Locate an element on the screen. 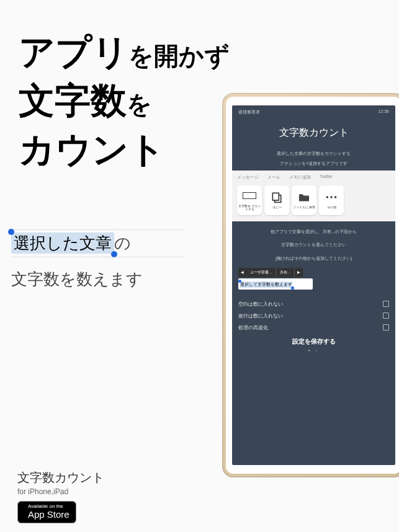 The width and height of the screenshot is (399, 532). option-ignore-spaces: 空白は数に入れない is located at coordinates (314, 304).